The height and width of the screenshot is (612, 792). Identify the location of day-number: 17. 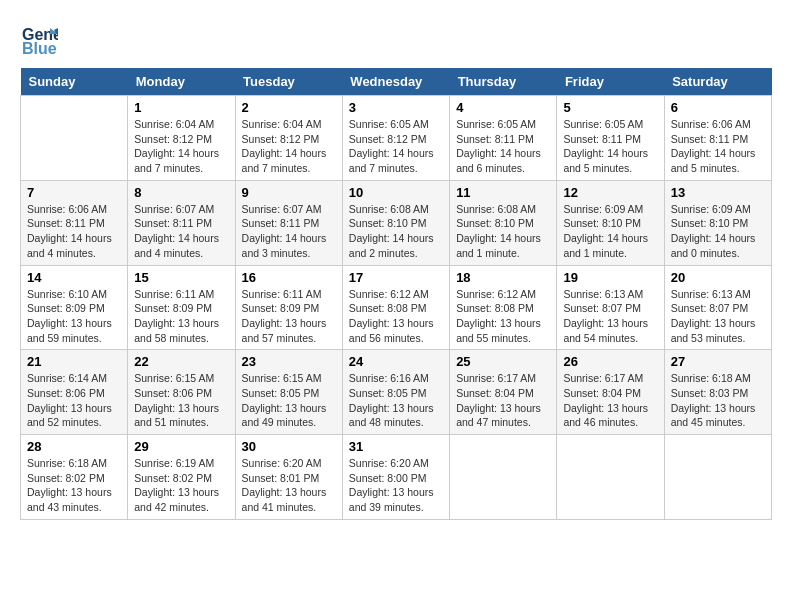
(396, 278).